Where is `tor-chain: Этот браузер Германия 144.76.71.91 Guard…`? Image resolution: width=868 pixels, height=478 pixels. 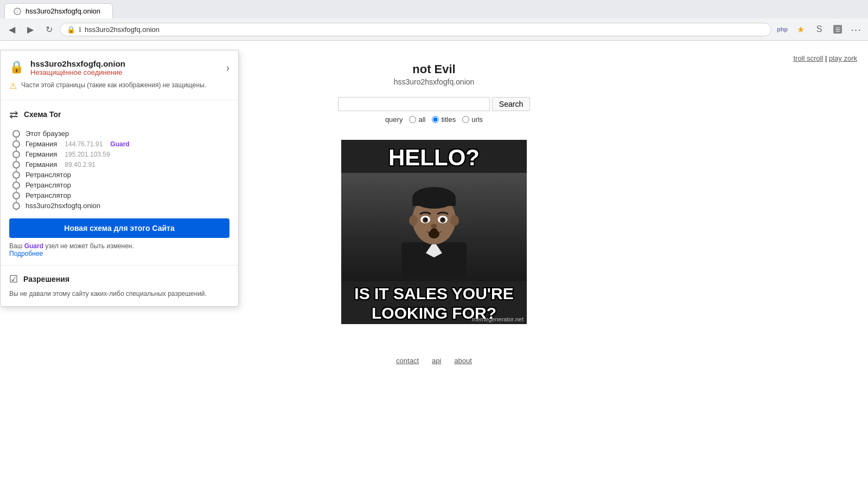 tor-chain: Этот браузер Германия 144.76.71.91 Guard… is located at coordinates (121, 170).